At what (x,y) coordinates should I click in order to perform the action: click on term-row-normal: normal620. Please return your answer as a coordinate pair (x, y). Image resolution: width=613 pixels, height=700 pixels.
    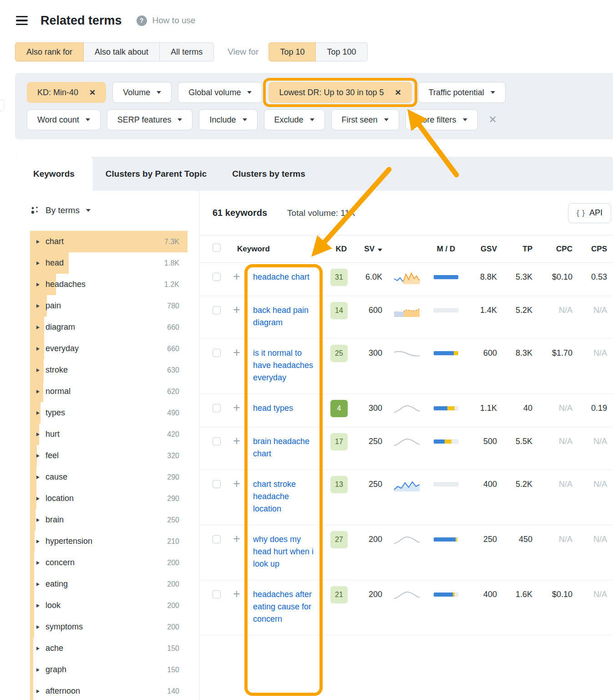
    Looking at the image, I should click on (109, 392).